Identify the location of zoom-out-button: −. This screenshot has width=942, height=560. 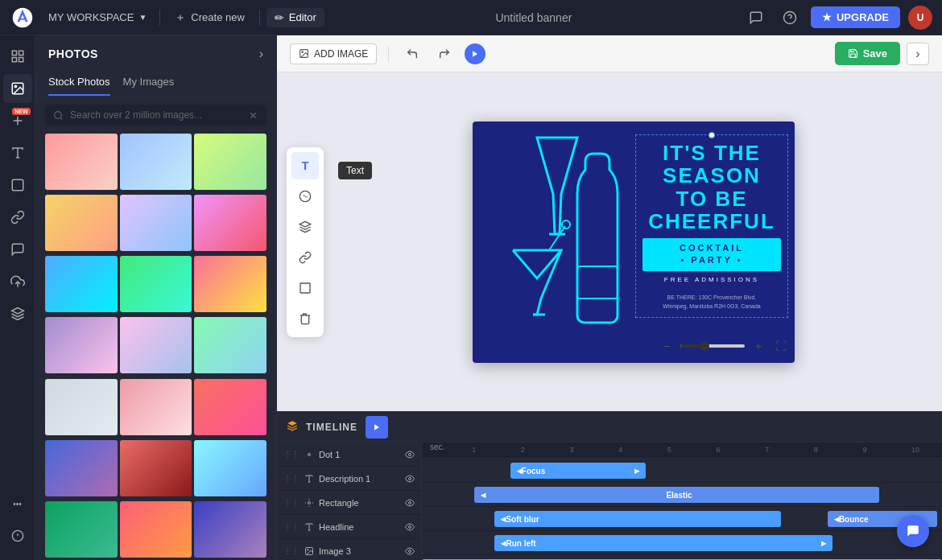
(667, 346).